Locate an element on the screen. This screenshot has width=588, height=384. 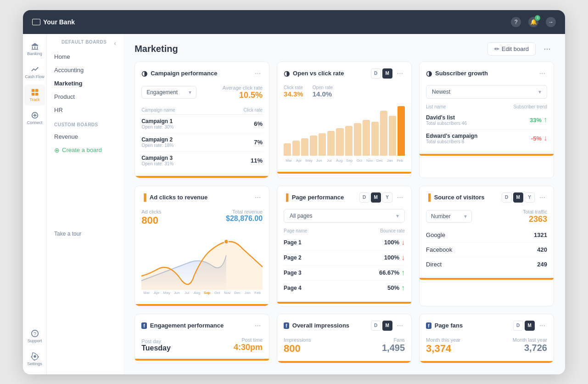
open-vs-click-title: ◑ Open vs click rate is located at coordinates (314, 73).